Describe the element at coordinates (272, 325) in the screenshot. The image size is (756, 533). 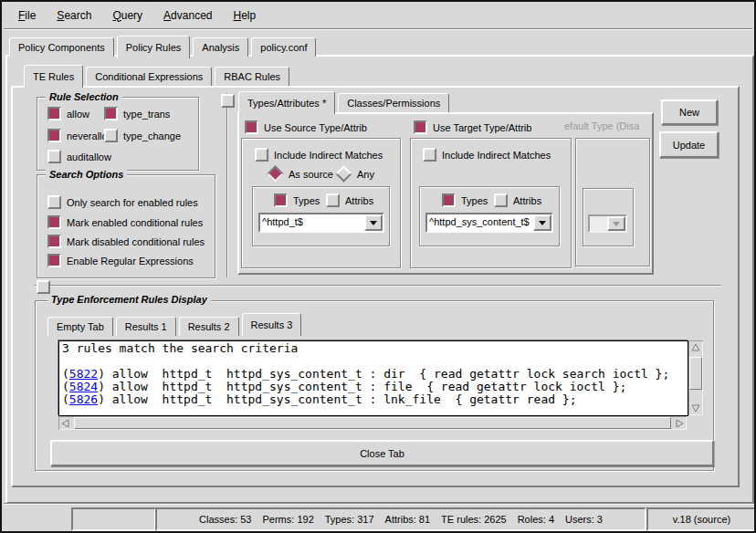
I see `tab-results-3: Results 3` at that location.